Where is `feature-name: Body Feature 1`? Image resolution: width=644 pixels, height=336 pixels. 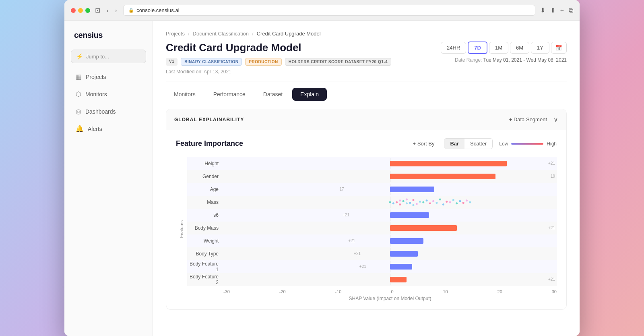
feature-name: Body Feature 1 is located at coordinates (205, 267).